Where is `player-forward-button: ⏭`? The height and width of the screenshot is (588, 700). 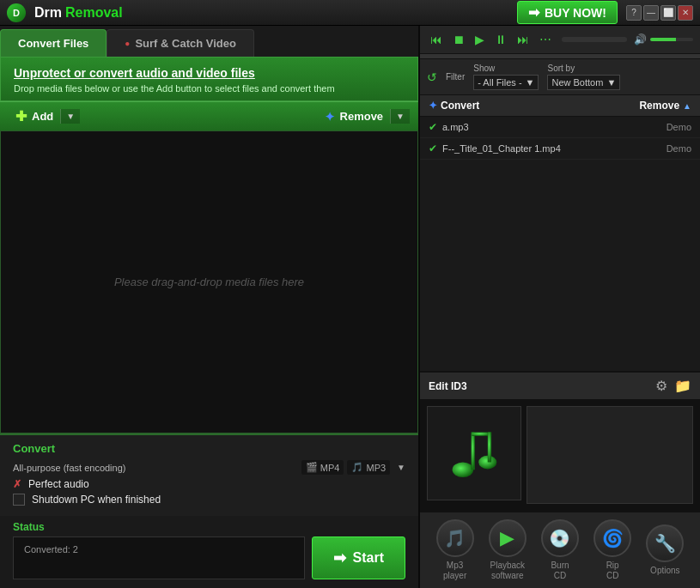 player-forward-button: ⏭ is located at coordinates (523, 39).